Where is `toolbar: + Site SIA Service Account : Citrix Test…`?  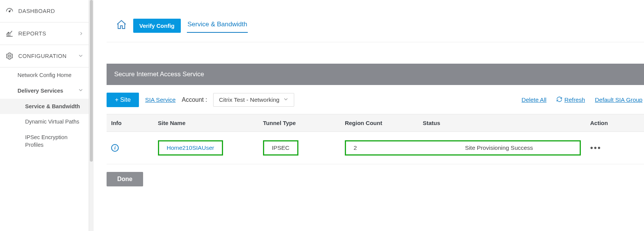 toolbar: + Site SIA Service Account : Citrix Test… is located at coordinates (375, 103).